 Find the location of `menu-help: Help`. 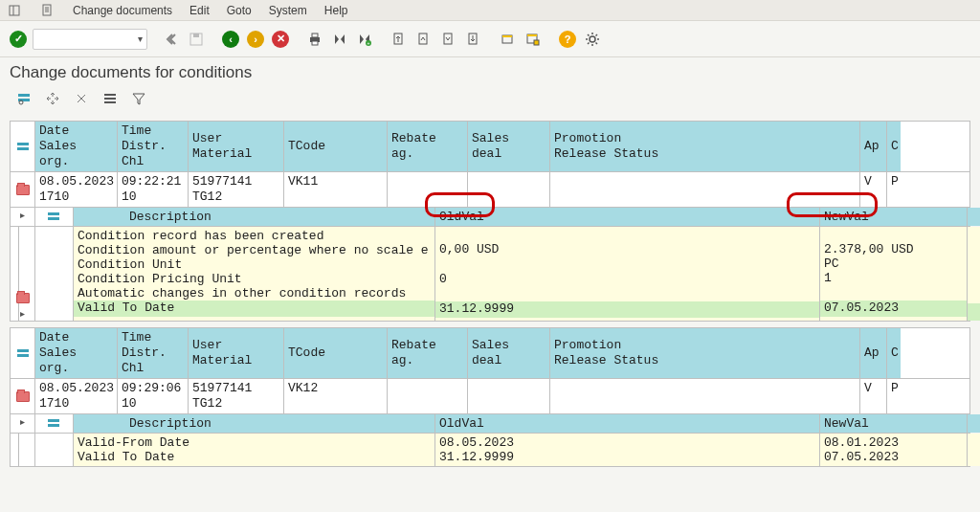

menu-help: Help is located at coordinates (337, 11).